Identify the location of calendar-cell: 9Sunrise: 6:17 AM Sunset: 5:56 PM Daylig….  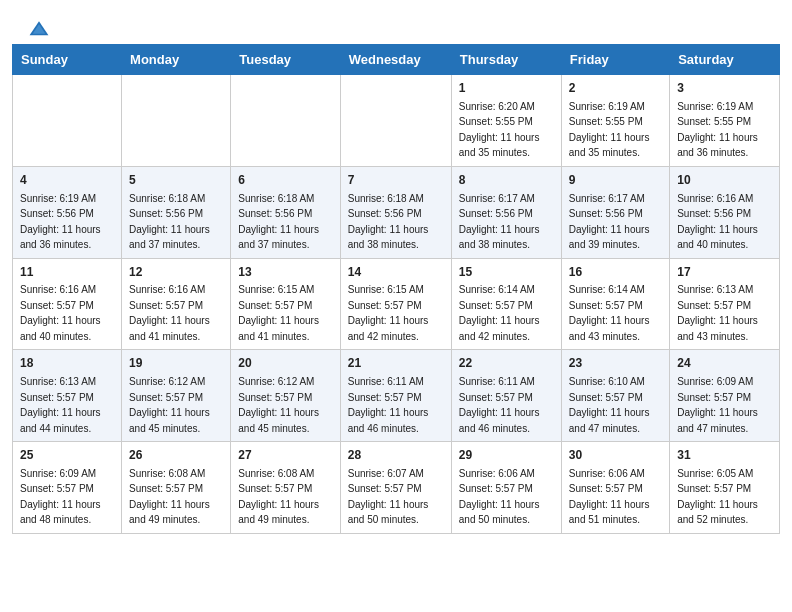
(615, 212).